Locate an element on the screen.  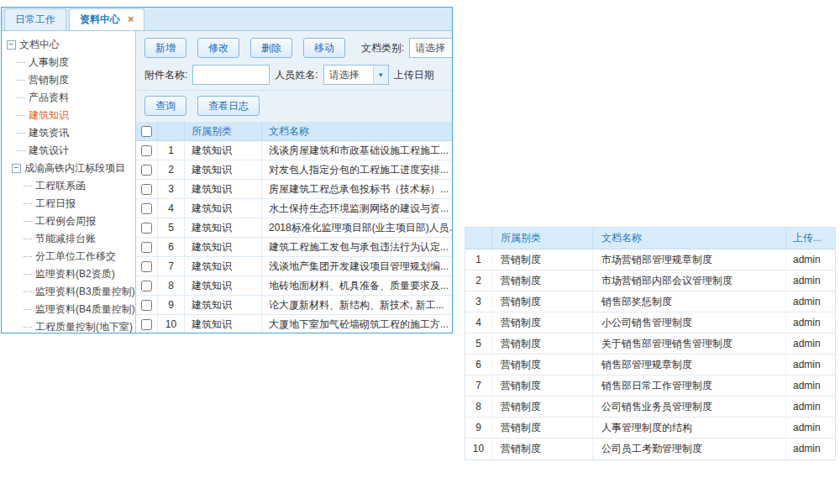
tree-item-quality-control-basement: 工程质量控制(地下室) is located at coordinates (69, 326).